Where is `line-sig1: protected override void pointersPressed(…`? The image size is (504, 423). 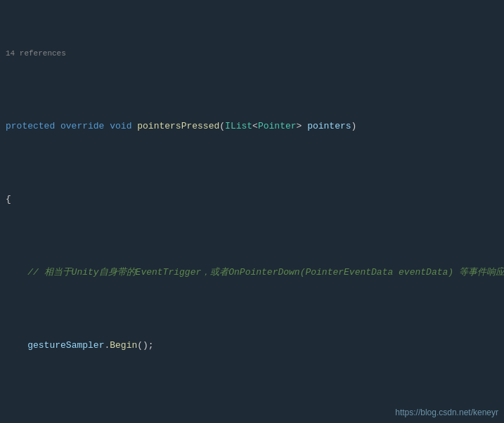 line-sig1: protected override void pointersPressed(… is located at coordinates (252, 126).